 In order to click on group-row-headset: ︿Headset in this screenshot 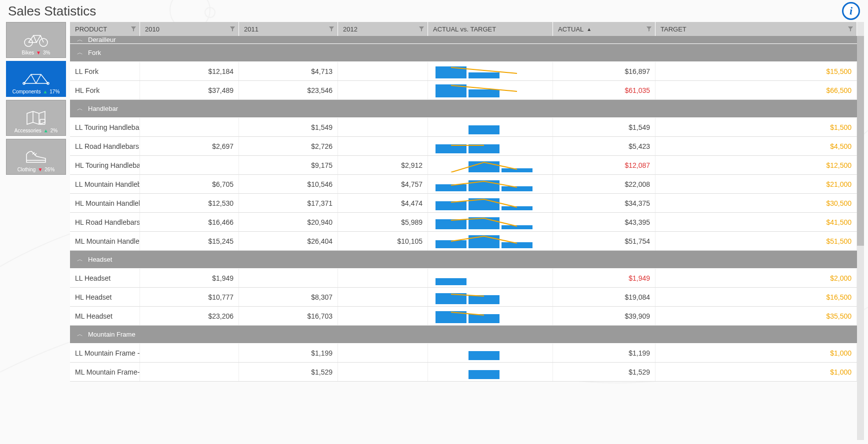, I will do `click(464, 260)`.